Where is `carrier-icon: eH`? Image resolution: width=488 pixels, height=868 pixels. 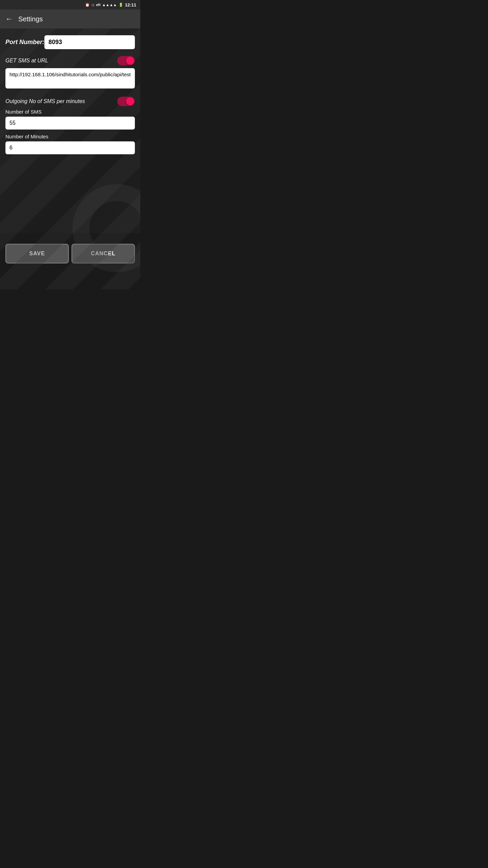 carrier-icon: eH is located at coordinates (98, 5).